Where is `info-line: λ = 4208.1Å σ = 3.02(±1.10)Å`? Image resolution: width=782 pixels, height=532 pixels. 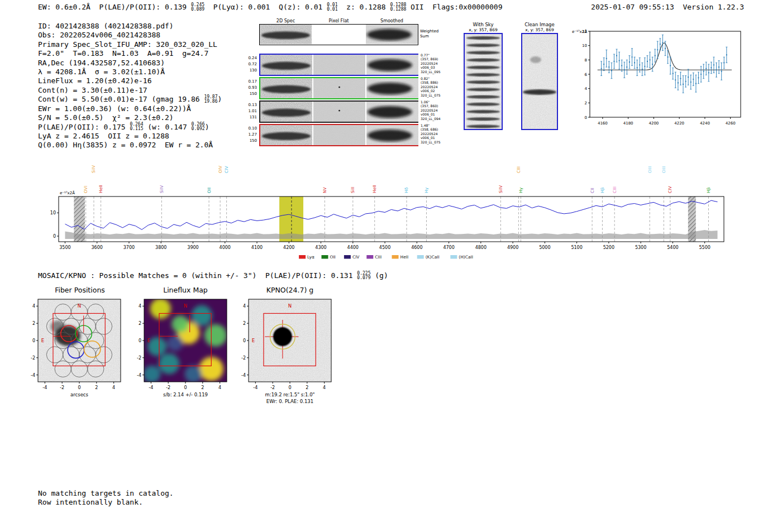 info-line: λ = 4208.1Å σ = 3.02(±1.10)Å is located at coordinates (130, 72).